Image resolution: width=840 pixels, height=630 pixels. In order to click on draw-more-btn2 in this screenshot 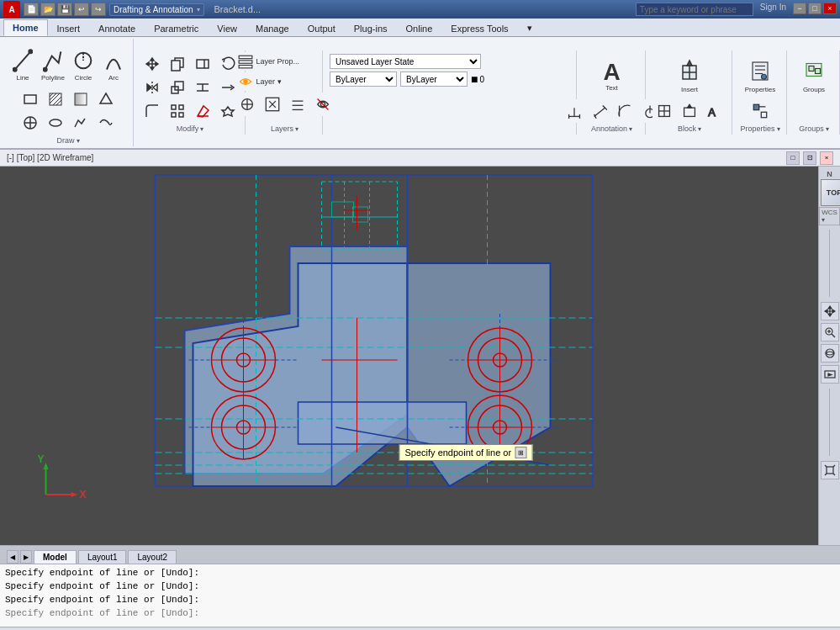, I will do `click(55, 123)`.